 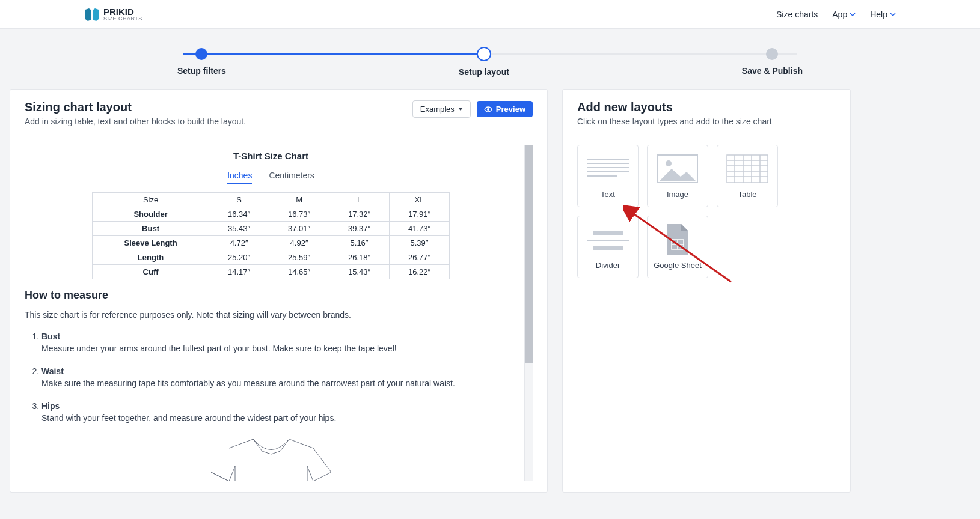 What do you see at coordinates (202, 62) in the screenshot?
I see `step-setup-filters: Setup filters` at bounding box center [202, 62].